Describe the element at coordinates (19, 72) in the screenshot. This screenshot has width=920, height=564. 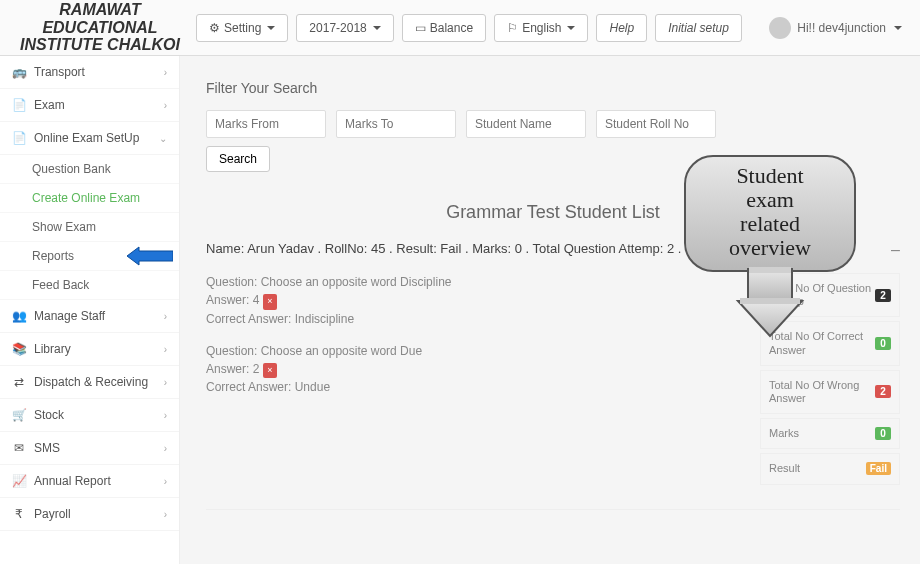
I see `bus-icon: 🚌` at that location.